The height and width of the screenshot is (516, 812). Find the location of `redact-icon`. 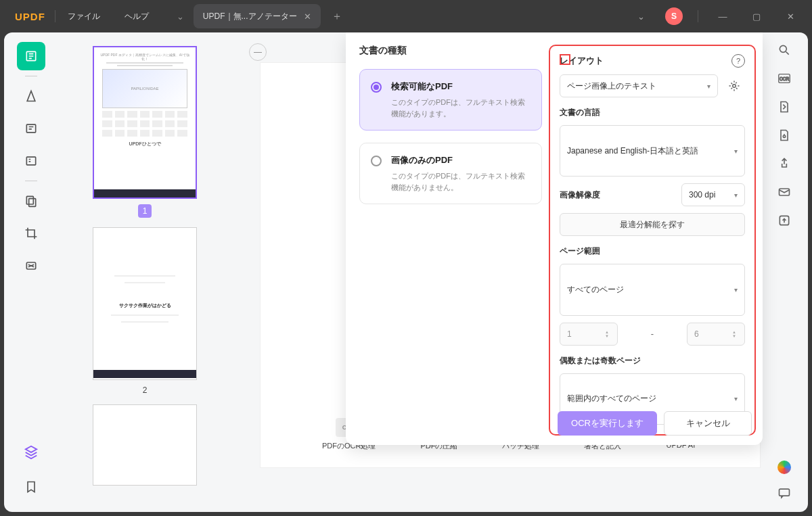

redact-icon is located at coordinates (31, 266).